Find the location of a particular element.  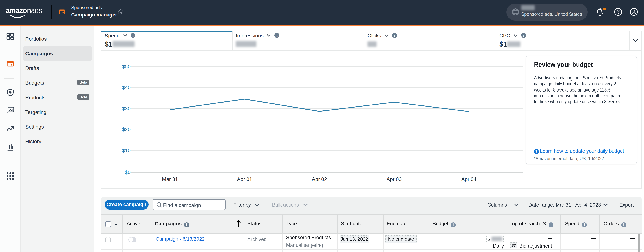

svg-text: Apr 01 is located at coordinates (244, 179).